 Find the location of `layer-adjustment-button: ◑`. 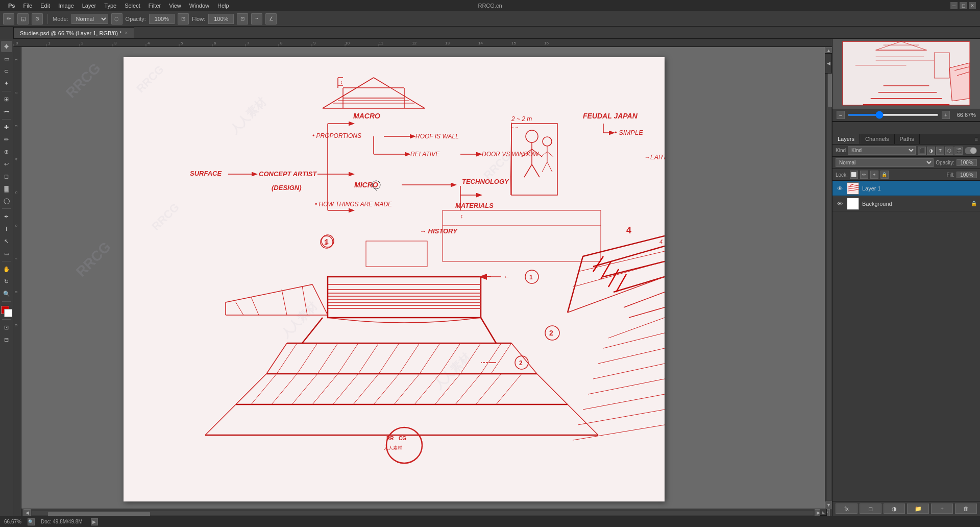

layer-adjustment-button: ◑ is located at coordinates (894, 509).